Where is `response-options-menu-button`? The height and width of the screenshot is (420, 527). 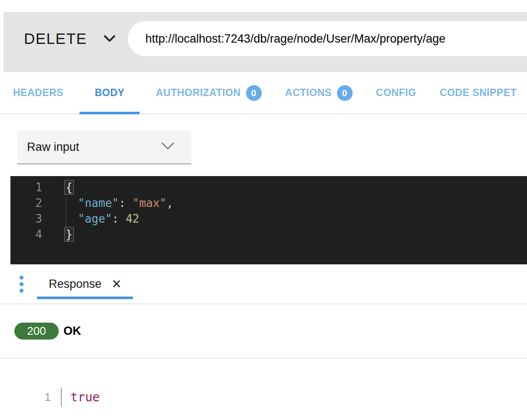 response-options-menu-button is located at coordinates (22, 284).